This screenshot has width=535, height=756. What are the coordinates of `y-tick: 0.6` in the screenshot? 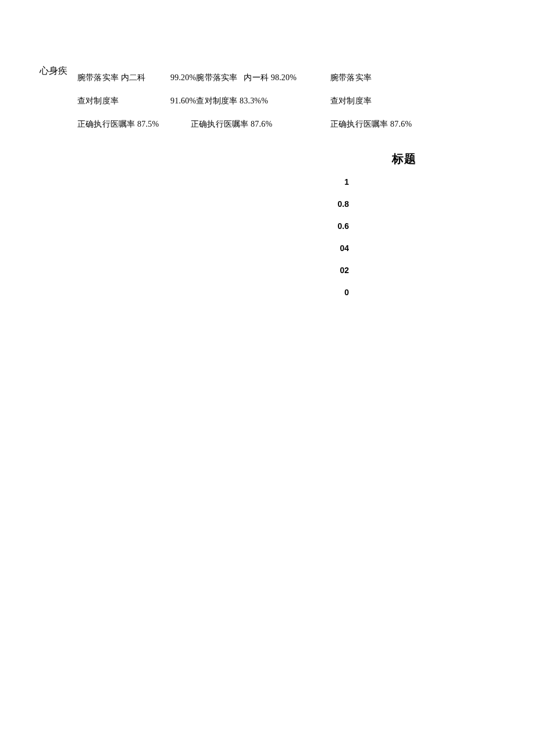 It's located at (343, 226).